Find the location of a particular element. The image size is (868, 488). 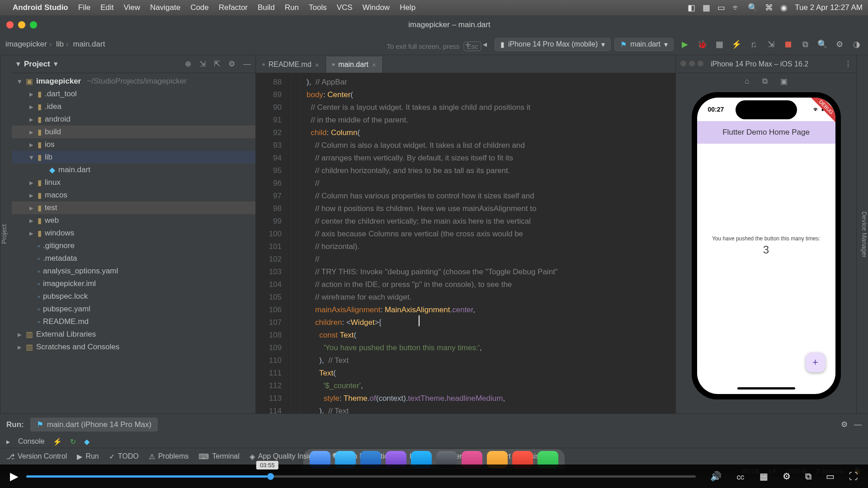

line-gutter: 8889909192939495969798991001011021031041… is located at coordinates (274, 243).